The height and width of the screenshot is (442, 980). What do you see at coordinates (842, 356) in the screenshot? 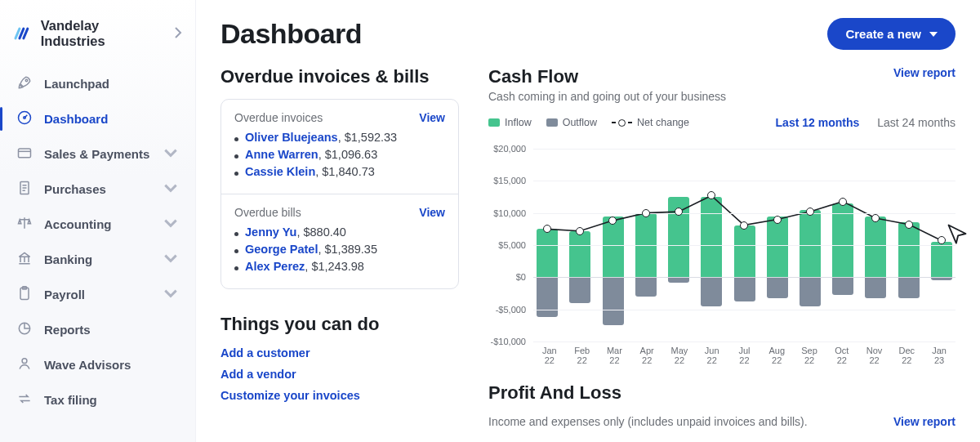
I see `x-tick: Oct22` at bounding box center [842, 356].